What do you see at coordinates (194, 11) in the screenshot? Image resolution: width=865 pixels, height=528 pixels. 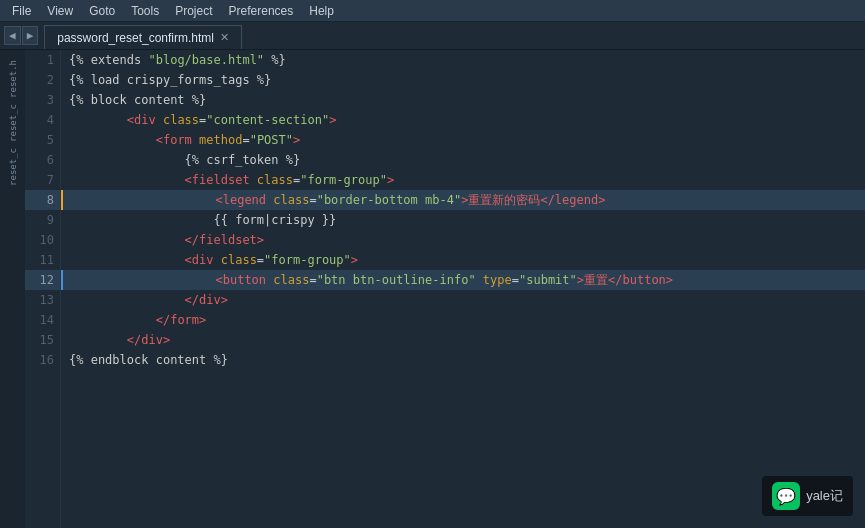 I see `menu-project: Project` at bounding box center [194, 11].